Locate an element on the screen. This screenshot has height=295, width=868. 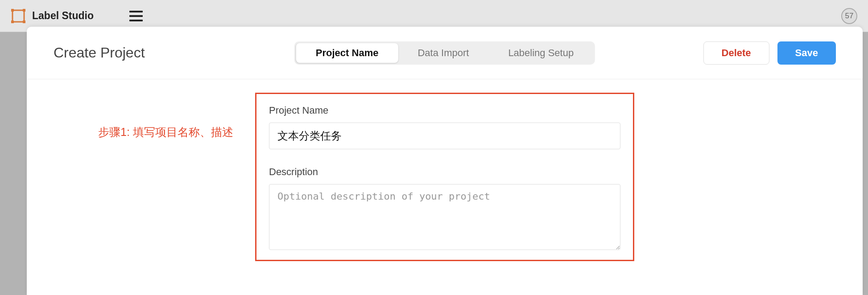
app-name: Label Studio is located at coordinates (63, 16).